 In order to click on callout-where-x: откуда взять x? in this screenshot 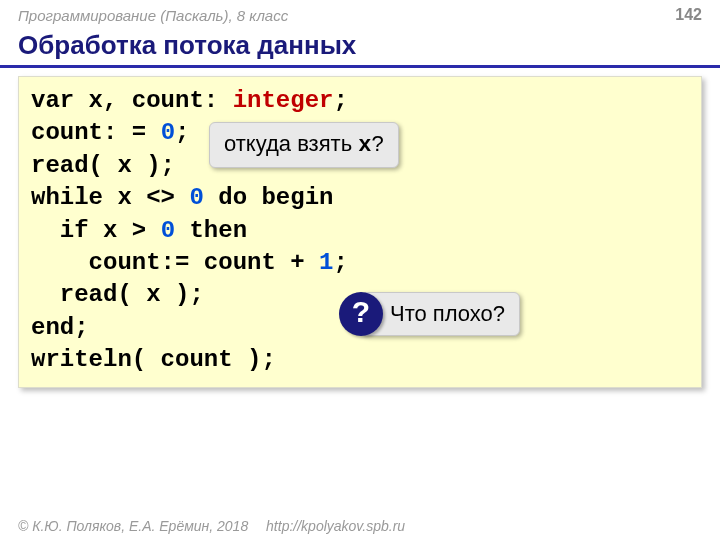, I will do `click(304, 145)`.